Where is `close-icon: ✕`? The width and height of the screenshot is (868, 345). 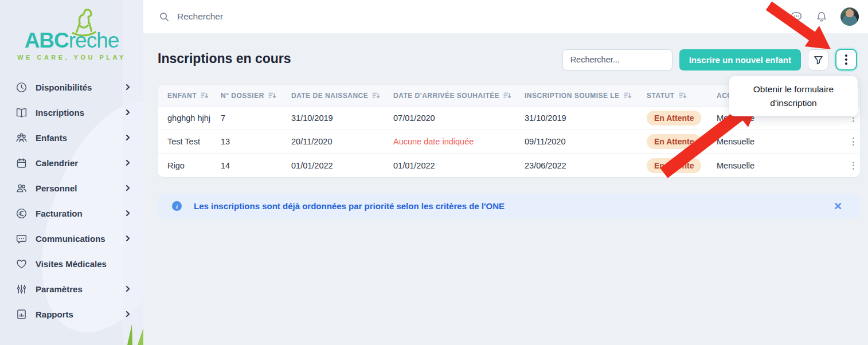 close-icon: ✕ is located at coordinates (838, 206).